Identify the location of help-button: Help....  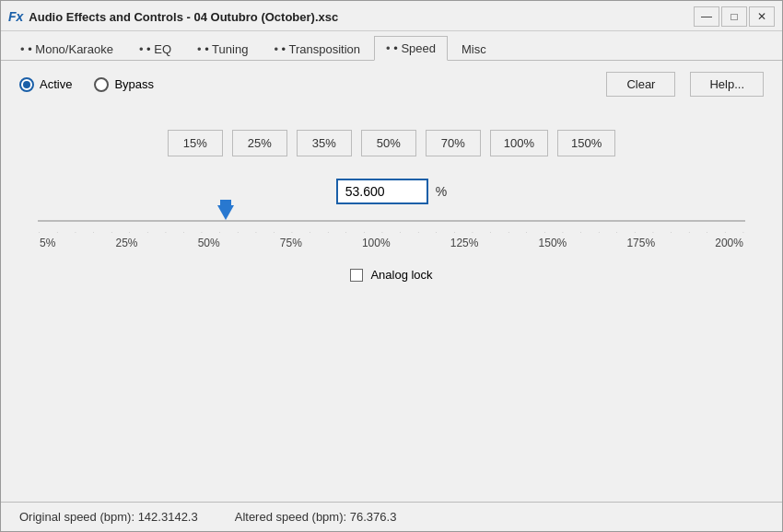
(727, 85).